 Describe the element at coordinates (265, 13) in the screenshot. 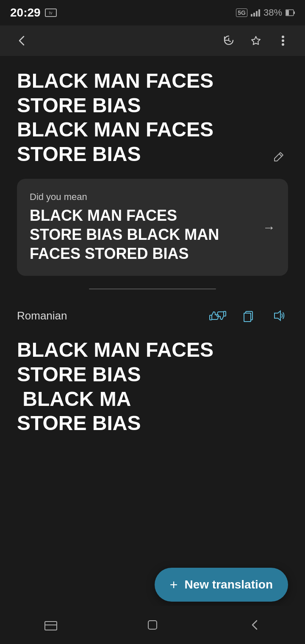

I see `status-right: 5G 38%` at that location.